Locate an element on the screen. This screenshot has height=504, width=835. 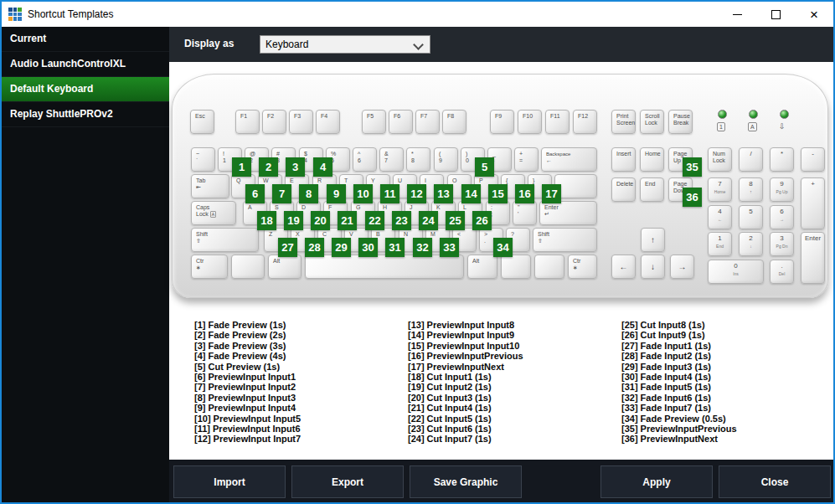
caps-lock-led is located at coordinates (754, 114).